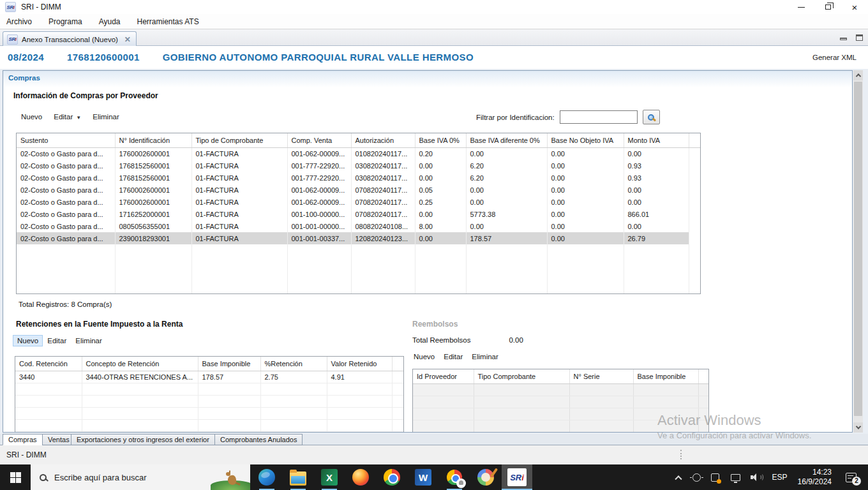 This screenshot has height=490, width=868. What do you see at coordinates (32, 117) in the screenshot?
I see `nuevo-button: Nuevo` at bounding box center [32, 117].